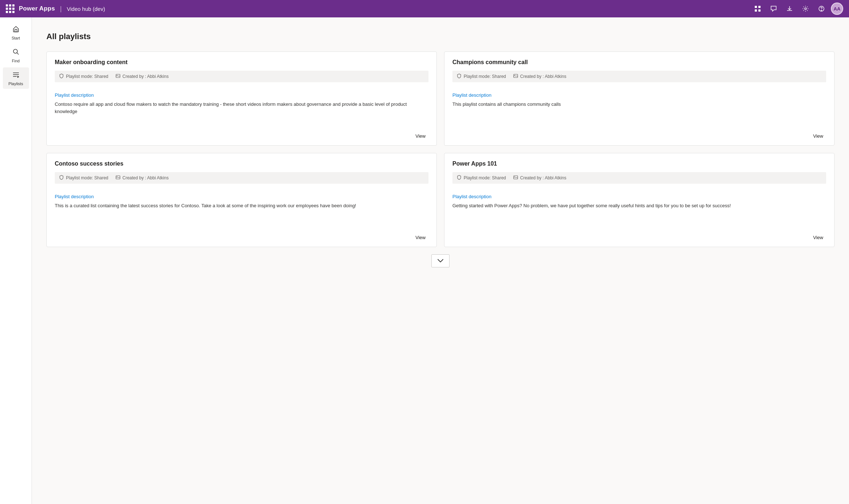  What do you see at coordinates (639, 171) in the screenshot?
I see `card-header-4: Power Apps 101 Playlist mode: Shared` at bounding box center [639, 171].